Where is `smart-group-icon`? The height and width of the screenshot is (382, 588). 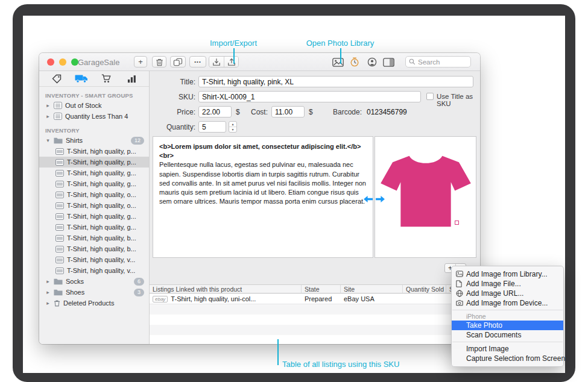
smart-group-icon is located at coordinates (58, 105).